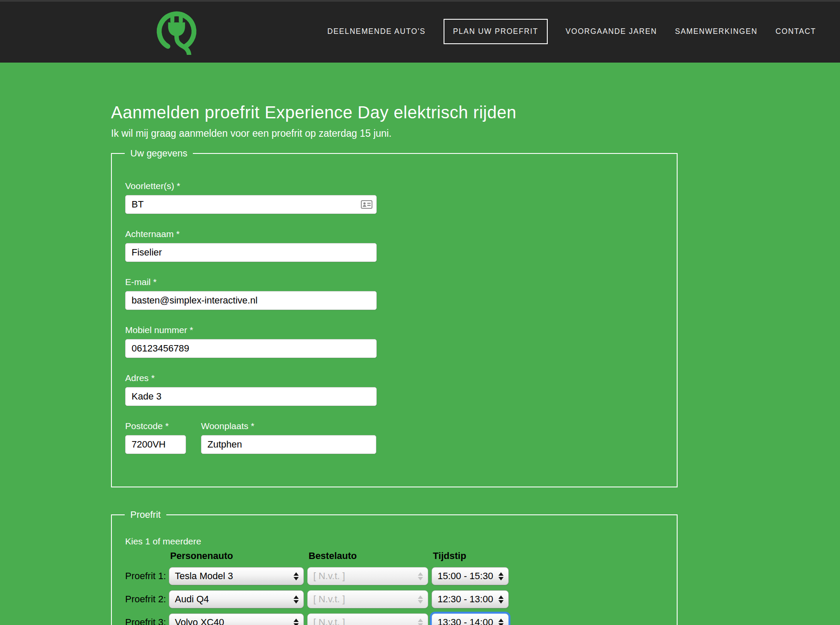  I want to click on selected-value: Volvo XC40, so click(200, 621).